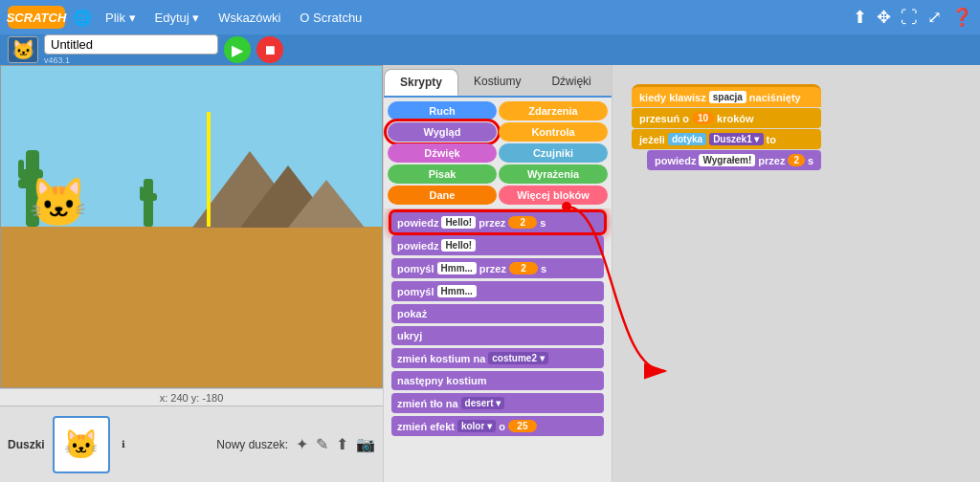 The height and width of the screenshot is (482, 980). I want to click on code-blocks-group1: kiedy klawisz spacja naciśnięty przesuń …, so click(726, 128).